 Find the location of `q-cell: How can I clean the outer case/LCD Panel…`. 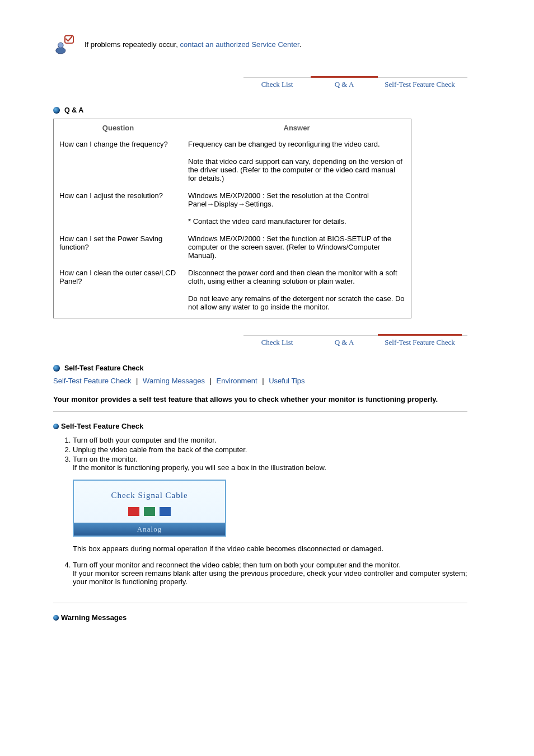

q-cell: How can I clean the outer case/LCD Panel… is located at coordinates (119, 292).